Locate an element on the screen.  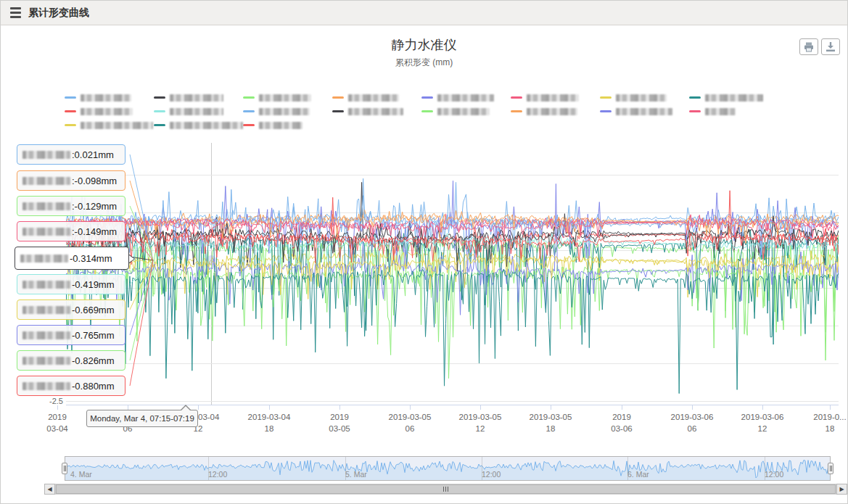
tooltip-value: :-0.149mm is located at coordinates (94, 232).